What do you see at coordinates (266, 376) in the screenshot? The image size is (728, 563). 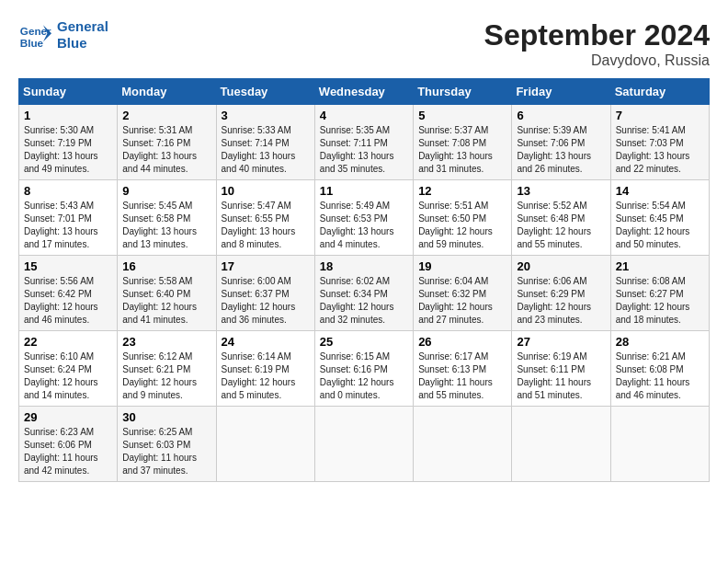 I see `day-detail: Sunrise: 6:14 AMSunset: 6:19 PMDaylight:…` at bounding box center [266, 376].